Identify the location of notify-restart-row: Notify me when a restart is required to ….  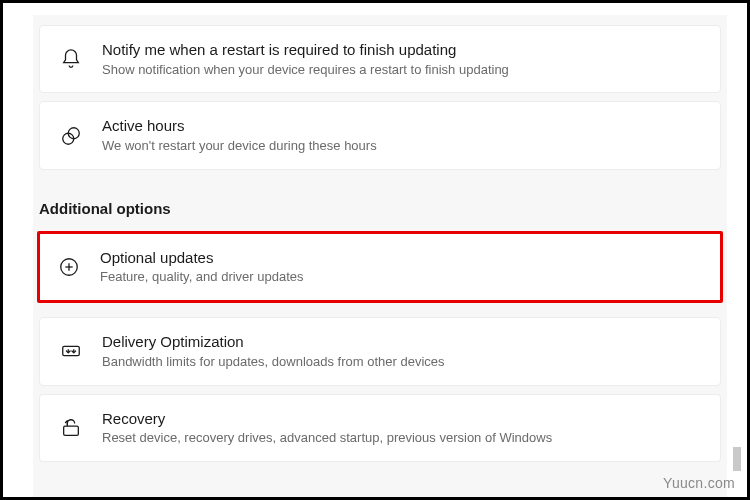
(380, 59).